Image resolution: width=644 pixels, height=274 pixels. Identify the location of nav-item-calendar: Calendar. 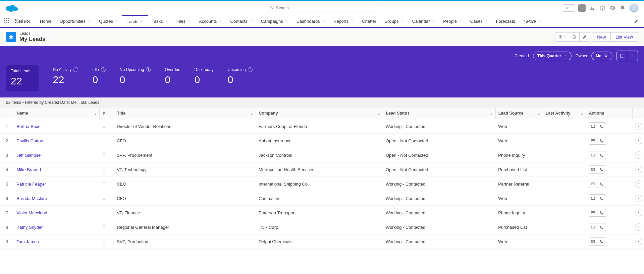
(424, 21).